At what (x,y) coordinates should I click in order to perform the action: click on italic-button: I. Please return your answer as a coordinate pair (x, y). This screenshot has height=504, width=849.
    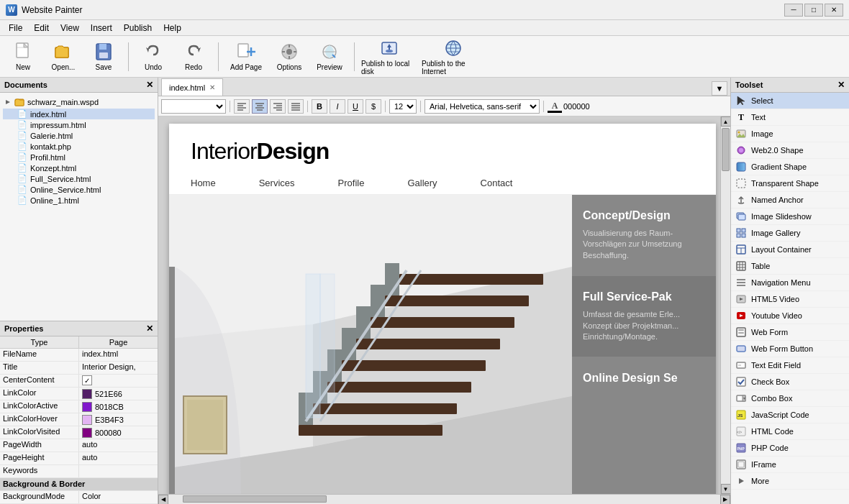
    Looking at the image, I should click on (337, 106).